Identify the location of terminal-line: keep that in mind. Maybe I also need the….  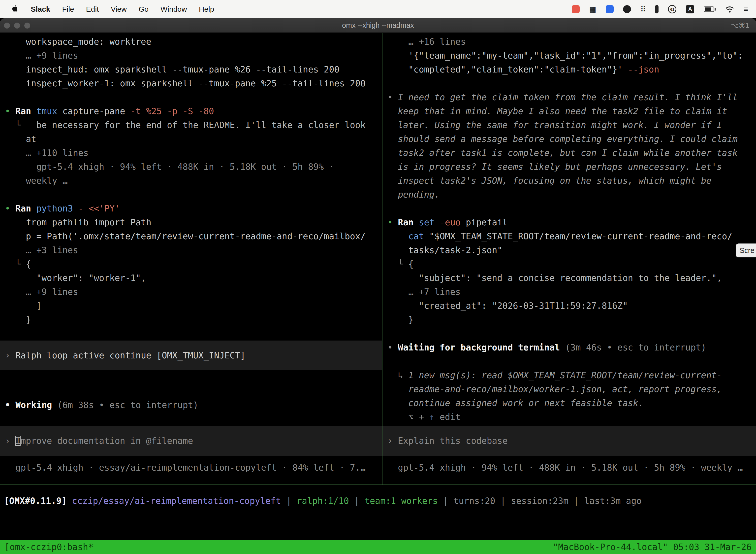
(569, 111).